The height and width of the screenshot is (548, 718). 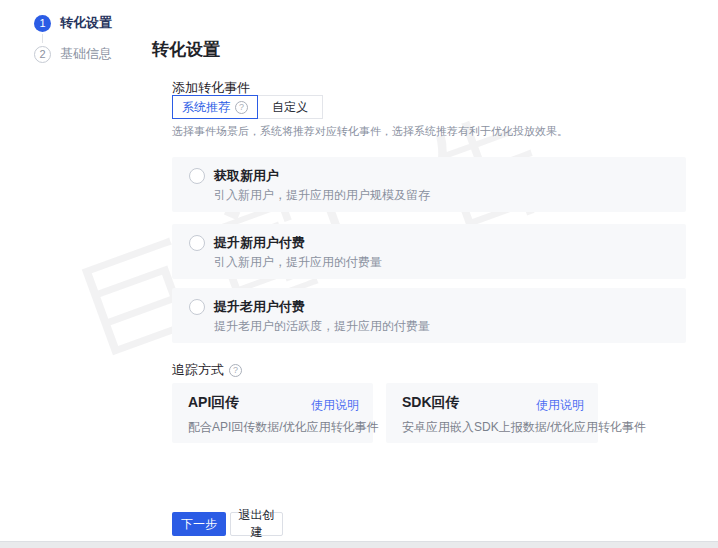 What do you see at coordinates (260, 307) in the screenshot?
I see `option-title: 提升老用户付费` at bounding box center [260, 307].